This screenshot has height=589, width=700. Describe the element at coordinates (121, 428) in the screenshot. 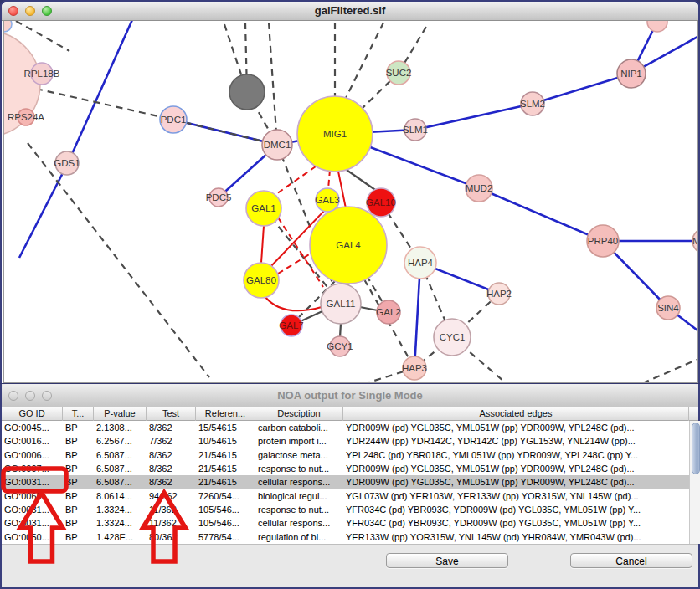

I see `cell-p-value: 2.1308...` at that location.